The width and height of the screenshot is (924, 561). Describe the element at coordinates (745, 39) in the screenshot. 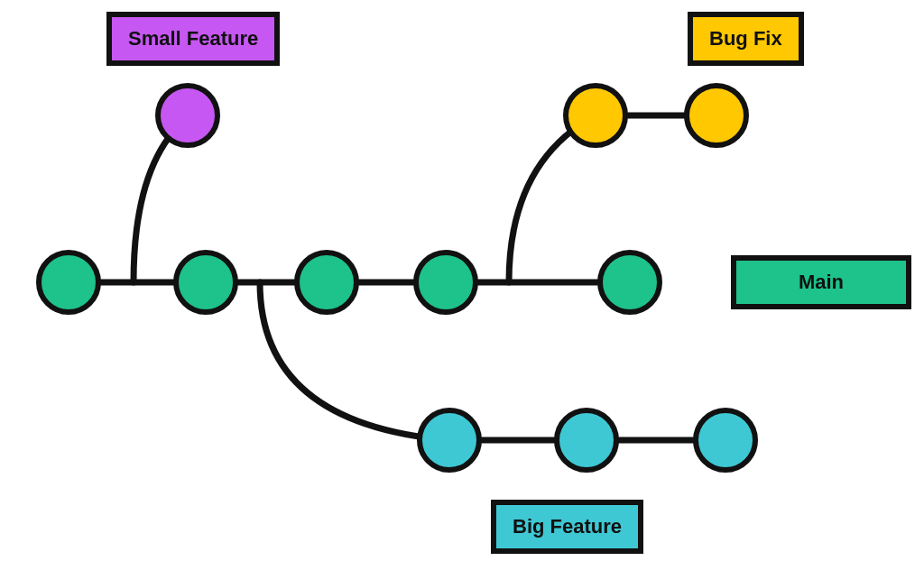

I see `label-bug-fix: Bug Fix` at that location.